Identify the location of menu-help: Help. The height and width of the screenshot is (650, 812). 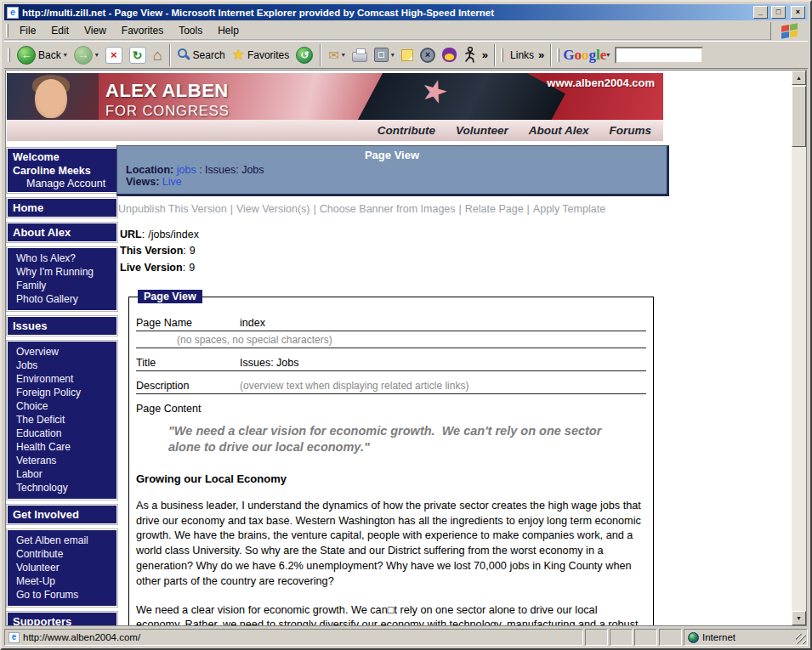
(228, 31).